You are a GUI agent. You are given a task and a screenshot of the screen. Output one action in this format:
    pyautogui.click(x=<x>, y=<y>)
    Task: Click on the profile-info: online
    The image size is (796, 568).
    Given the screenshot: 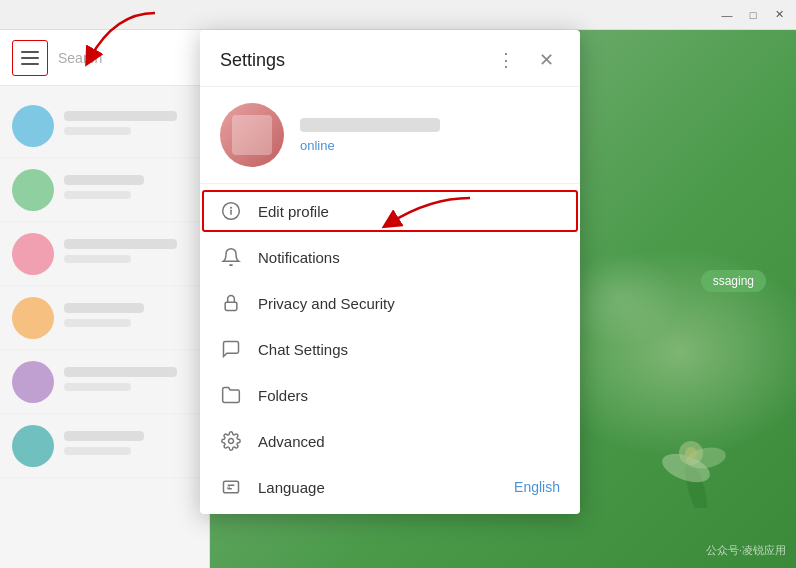 What is the action you would take?
    pyautogui.click(x=430, y=136)
    